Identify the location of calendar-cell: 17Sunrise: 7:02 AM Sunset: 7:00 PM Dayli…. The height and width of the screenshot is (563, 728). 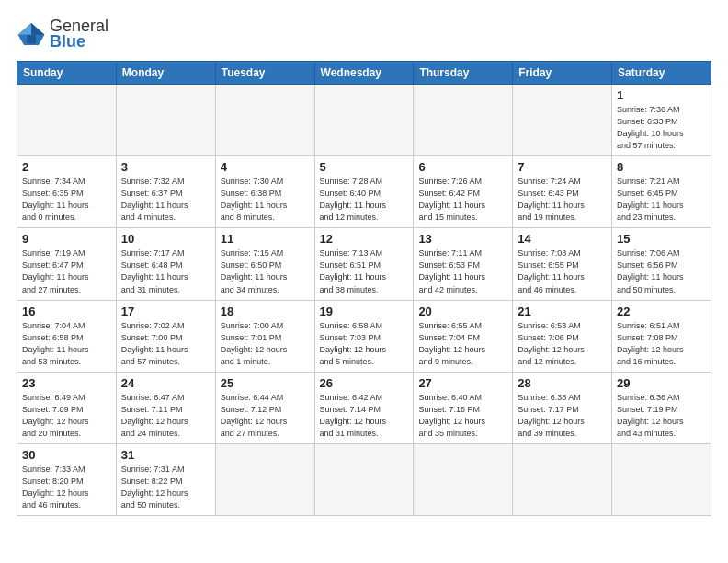
(165, 336).